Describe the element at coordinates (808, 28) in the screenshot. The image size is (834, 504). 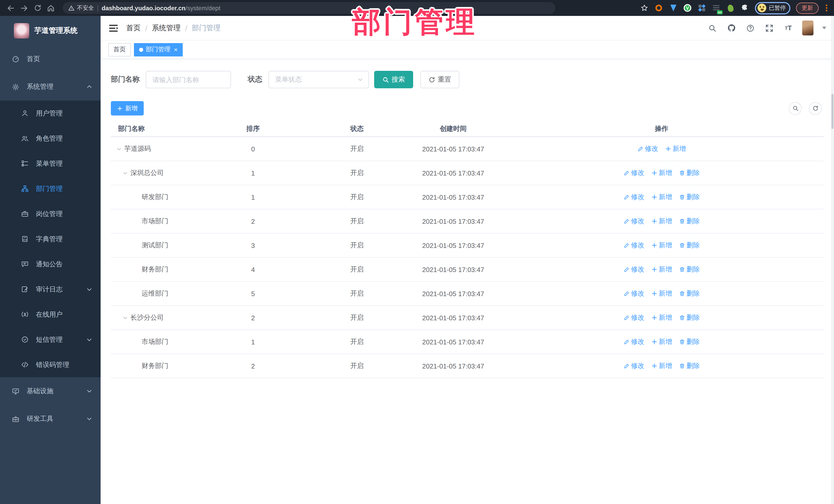
I see `user-avatar` at that location.